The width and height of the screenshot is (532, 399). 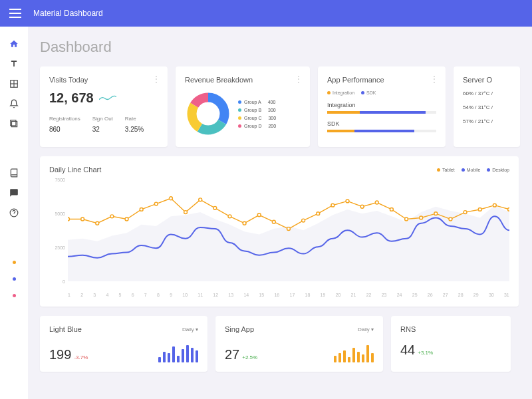 What do you see at coordinates (416, 350) in the screenshot?
I see `metric-value: 44+3.1%` at bounding box center [416, 350].